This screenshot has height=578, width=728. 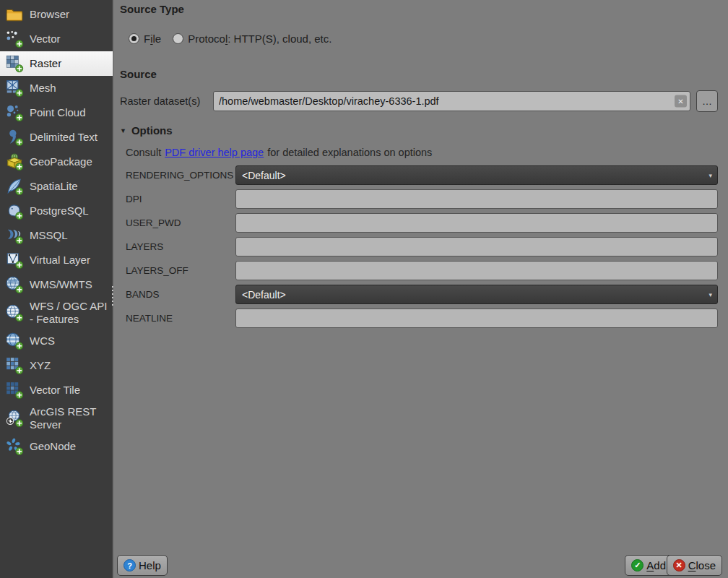 What do you see at coordinates (56, 88) in the screenshot?
I see `sidebar-item-mesh: Mesh` at bounding box center [56, 88].